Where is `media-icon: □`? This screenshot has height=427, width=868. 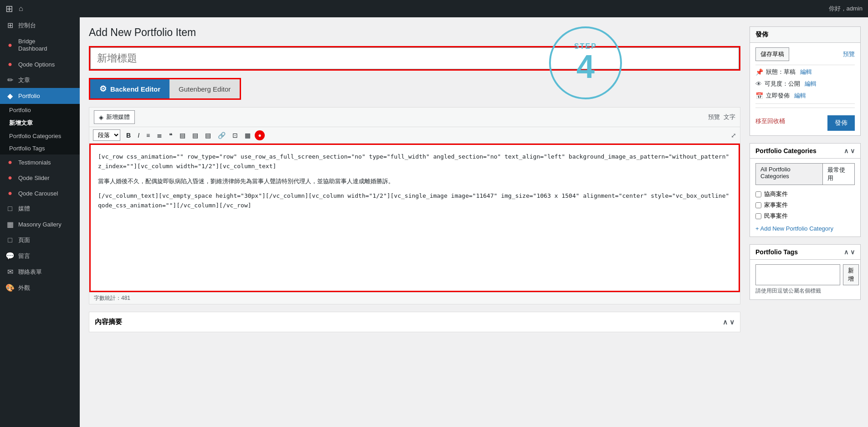
media-icon: □ is located at coordinates (10, 209).